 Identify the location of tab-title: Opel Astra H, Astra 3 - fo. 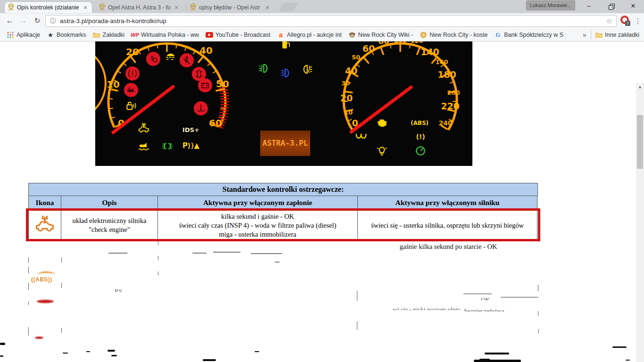
(140, 8).